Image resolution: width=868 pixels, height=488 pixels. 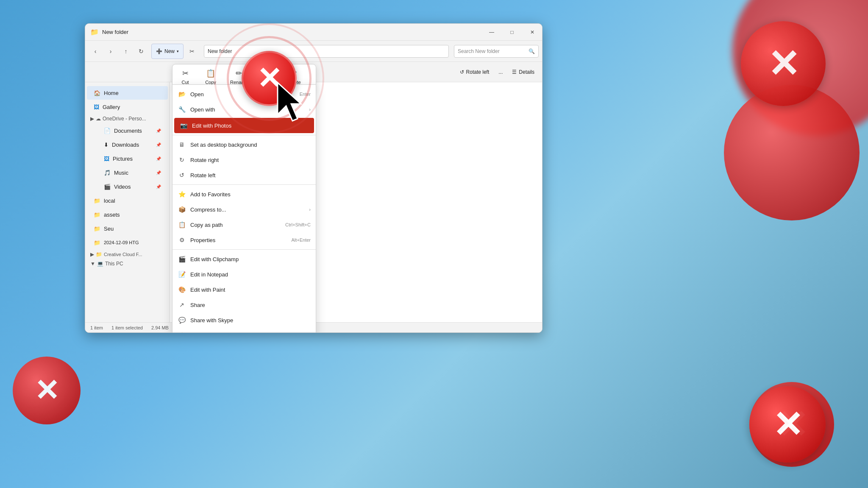 I want to click on expand-icon: ▶, so click(x=92, y=119).